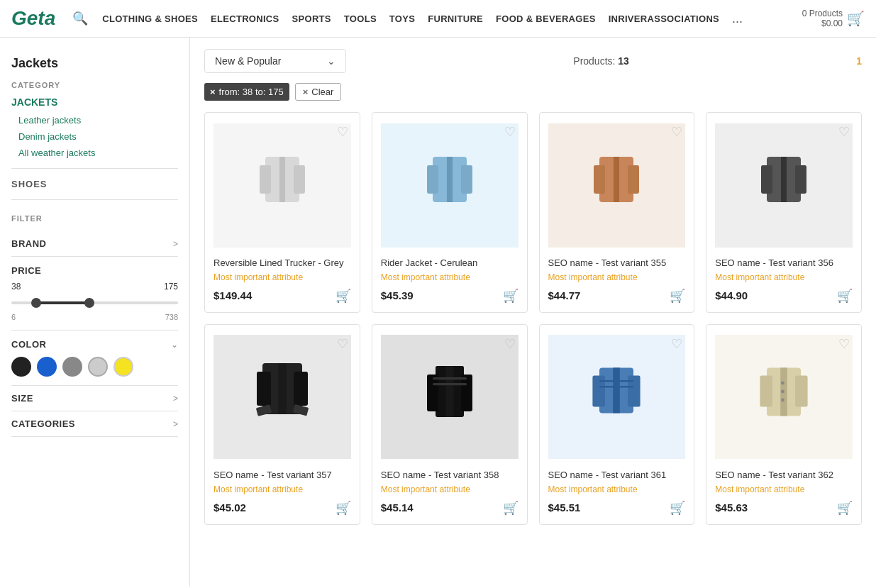  Describe the element at coordinates (95, 345) in the screenshot. I see `color-filter-header: COLOR ⌄` at that location.